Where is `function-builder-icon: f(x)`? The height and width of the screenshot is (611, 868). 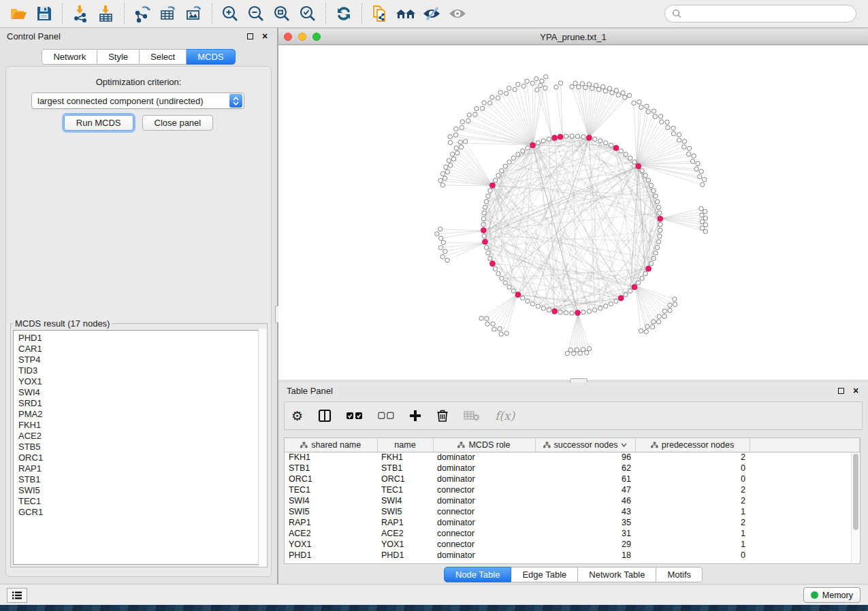 function-builder-icon: f(x) is located at coordinates (505, 416).